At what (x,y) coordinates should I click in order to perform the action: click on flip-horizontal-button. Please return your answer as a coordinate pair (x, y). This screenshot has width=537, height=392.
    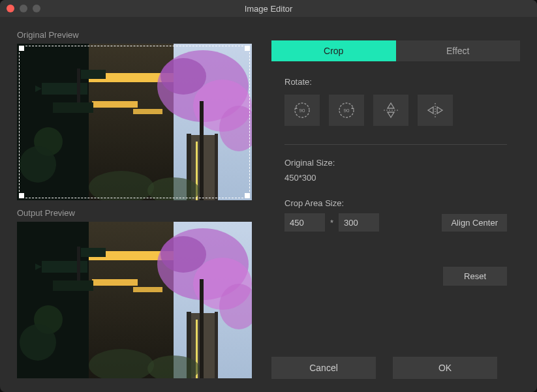
    Looking at the image, I should click on (435, 110).